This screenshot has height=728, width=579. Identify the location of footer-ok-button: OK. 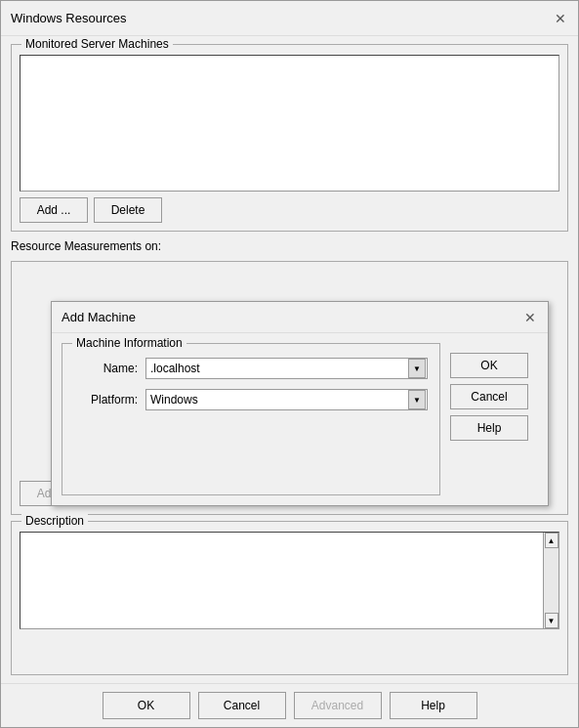
(146, 706).